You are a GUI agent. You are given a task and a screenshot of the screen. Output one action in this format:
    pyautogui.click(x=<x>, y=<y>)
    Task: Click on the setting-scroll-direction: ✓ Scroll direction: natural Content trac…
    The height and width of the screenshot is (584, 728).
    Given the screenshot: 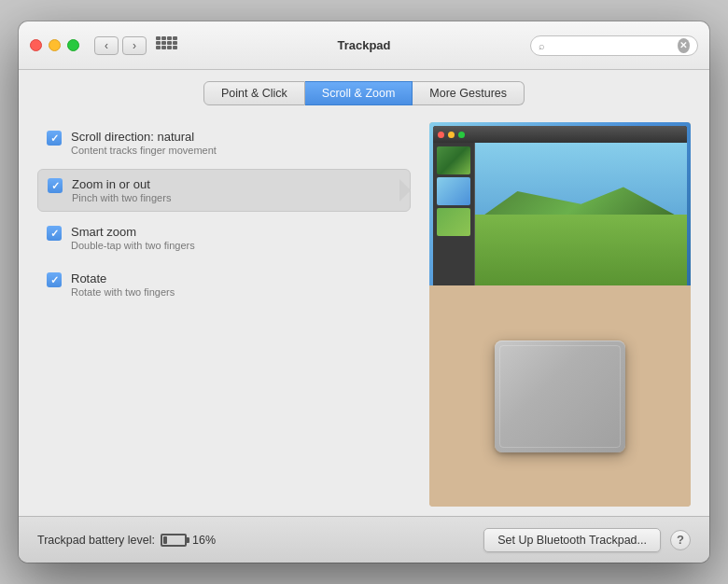 What is the action you would take?
    pyautogui.click(x=224, y=143)
    